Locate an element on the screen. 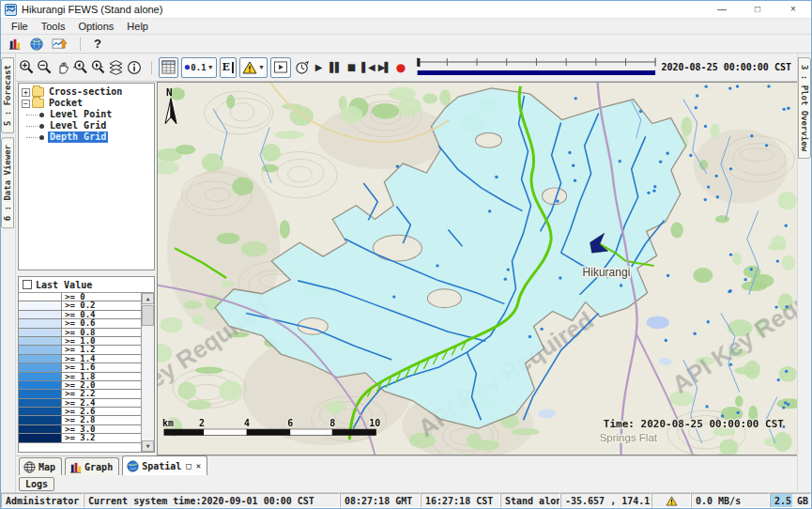  last-value-checkbox is located at coordinates (27, 285).